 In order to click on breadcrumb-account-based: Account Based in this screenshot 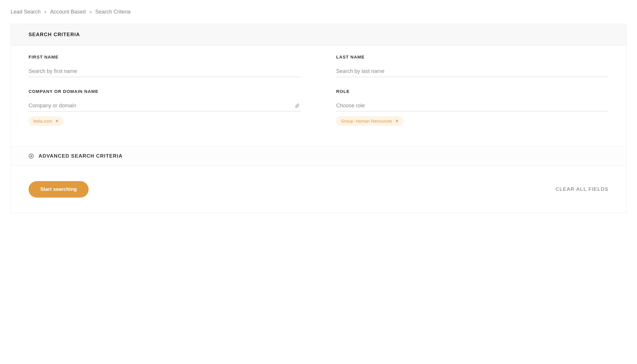, I will do `click(68, 12)`.